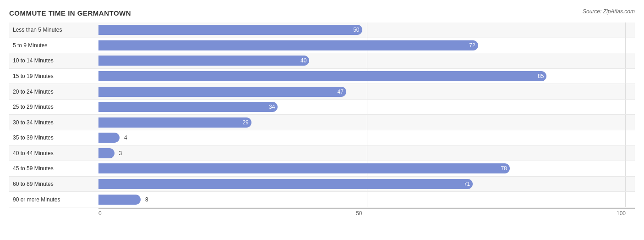  What do you see at coordinates (54, 30) in the screenshot?
I see `bar-label: Less than 5 Minutes` at bounding box center [54, 30].